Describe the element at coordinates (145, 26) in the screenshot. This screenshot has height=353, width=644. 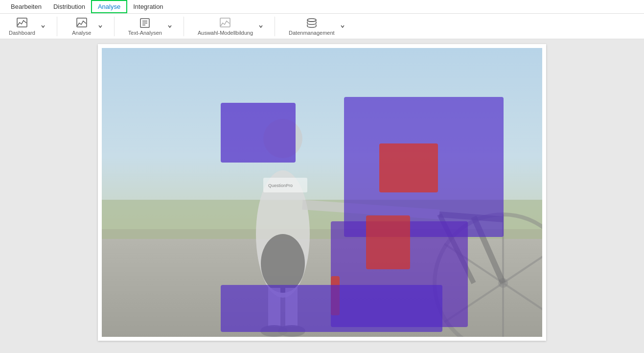
I see `toolbar-text-analysen: Text-Analysen` at that location.